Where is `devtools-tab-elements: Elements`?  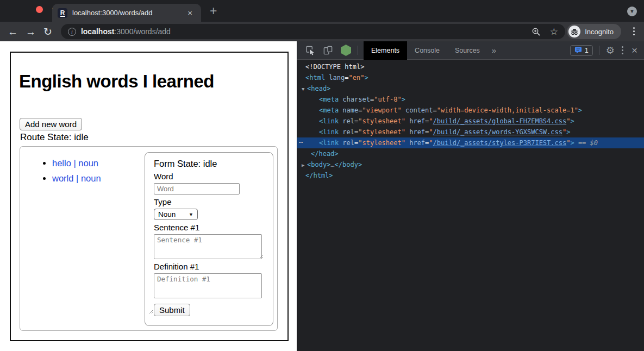 devtools-tab-elements: Elements is located at coordinates (385, 51).